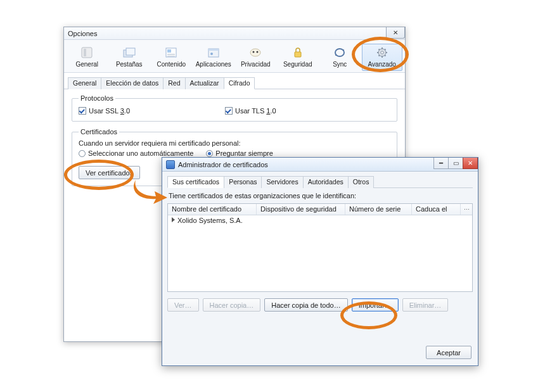 Image resolution: width=545 pixels, height=392 pixels. I want to click on apps-icon, so click(214, 53).